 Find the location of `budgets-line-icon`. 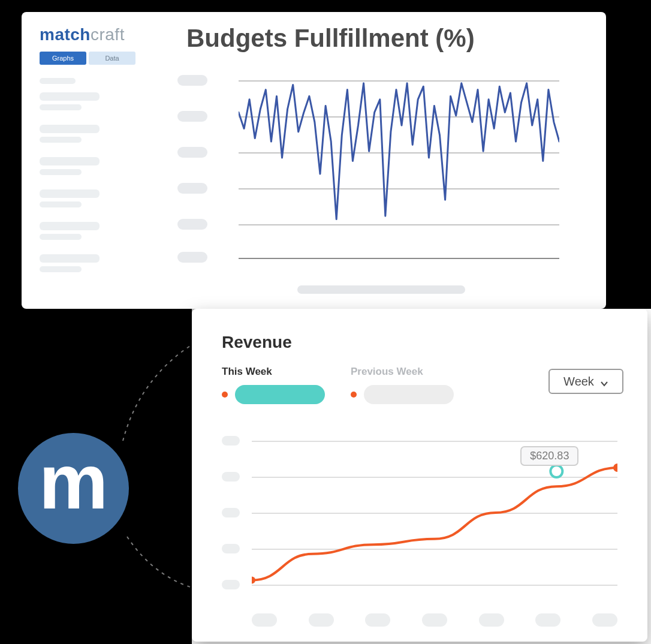

budgets-line-icon is located at coordinates (399, 162).